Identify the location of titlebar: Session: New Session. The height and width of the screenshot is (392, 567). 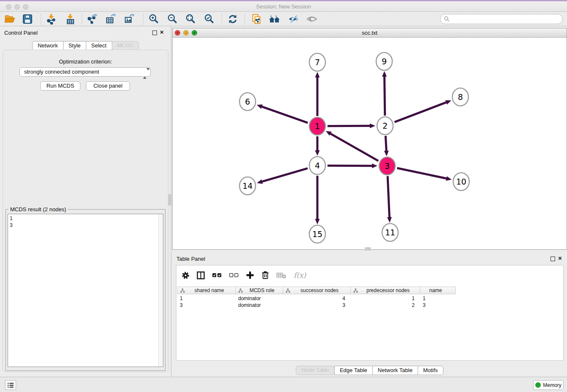
(284, 7).